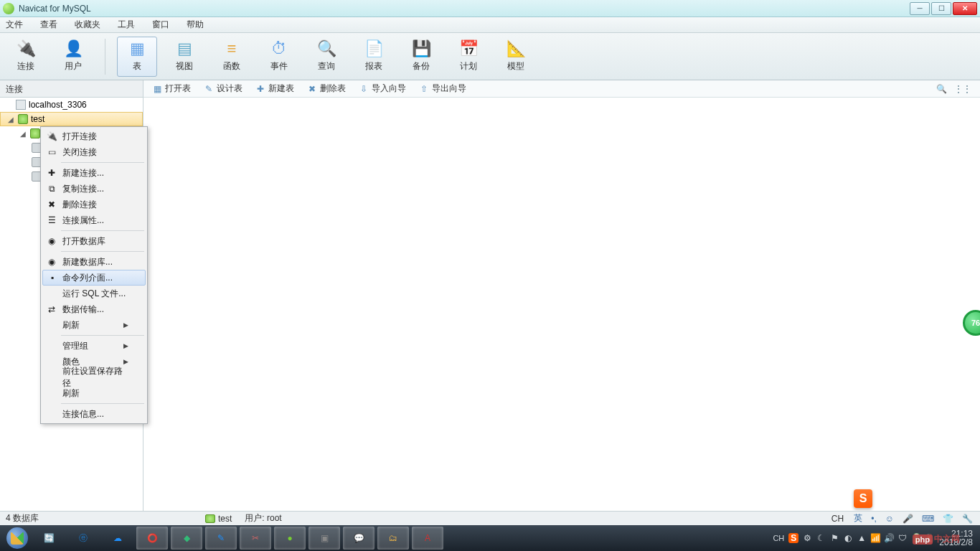 The width and height of the screenshot is (980, 551). Describe the element at coordinates (954, 89) in the screenshot. I see `sub-toolbar-right: 🔍 ⋮⋮` at that location.